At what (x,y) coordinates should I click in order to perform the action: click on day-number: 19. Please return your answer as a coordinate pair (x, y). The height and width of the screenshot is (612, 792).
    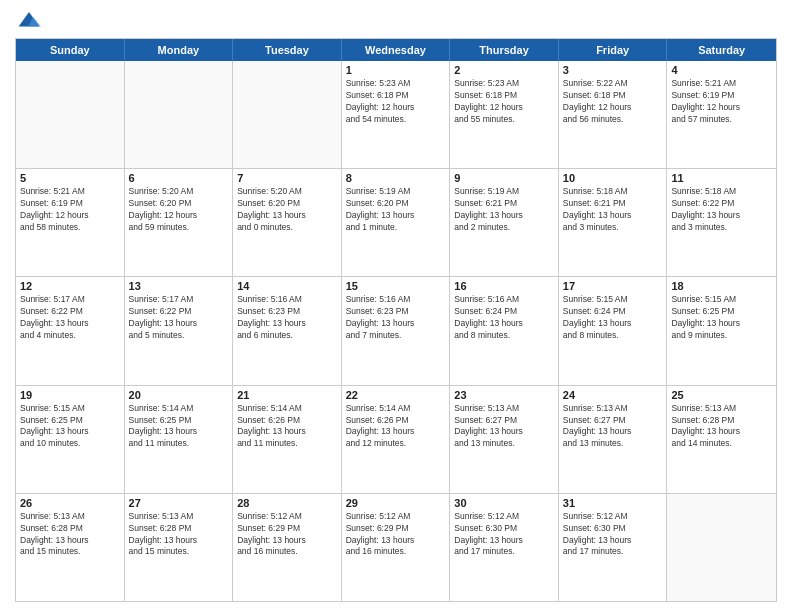
    Looking at the image, I should click on (70, 395).